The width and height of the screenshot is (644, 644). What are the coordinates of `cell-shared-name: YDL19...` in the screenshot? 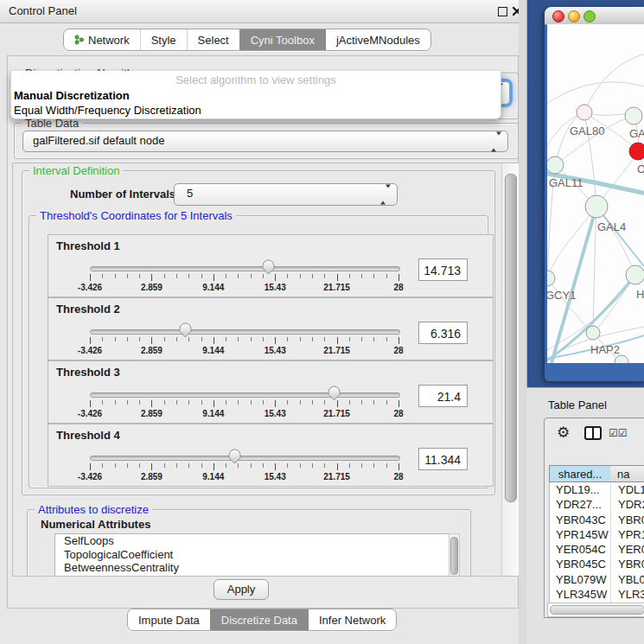 It's located at (581, 489).